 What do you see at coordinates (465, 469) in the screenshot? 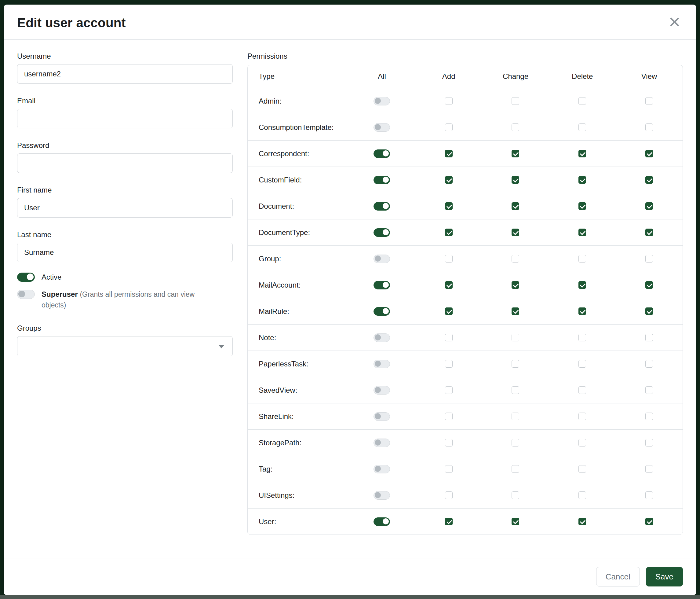
I see `permission-row: Tag:` at bounding box center [465, 469].